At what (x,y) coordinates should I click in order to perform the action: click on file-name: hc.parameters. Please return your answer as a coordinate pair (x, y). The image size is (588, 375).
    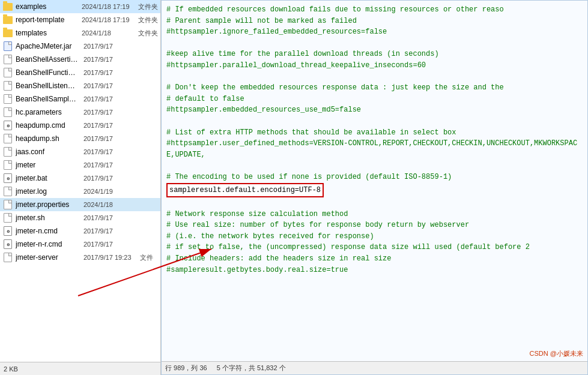
    Looking at the image, I should click on (47, 112).